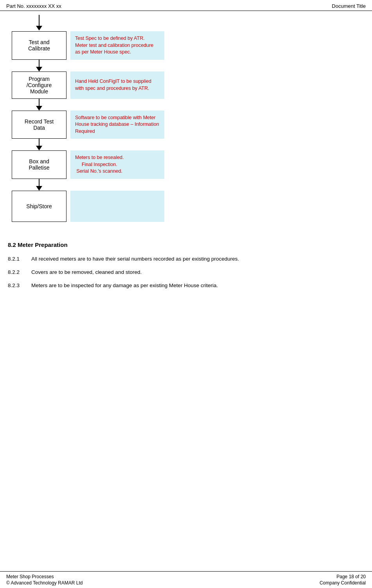 This screenshot has height=588, width=372. What do you see at coordinates (12, 245) in the screenshot?
I see `section-num: 8.2` at bounding box center [12, 245].